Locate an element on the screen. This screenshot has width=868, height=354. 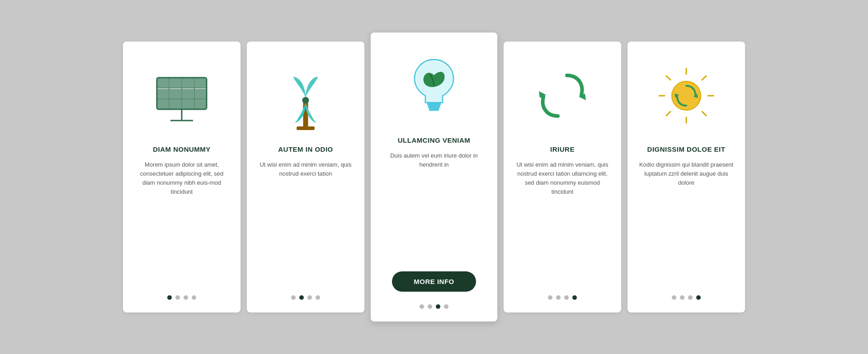
card-1-text: Morem ipsum dolor sit amet, consectetuer… is located at coordinates (182, 224).